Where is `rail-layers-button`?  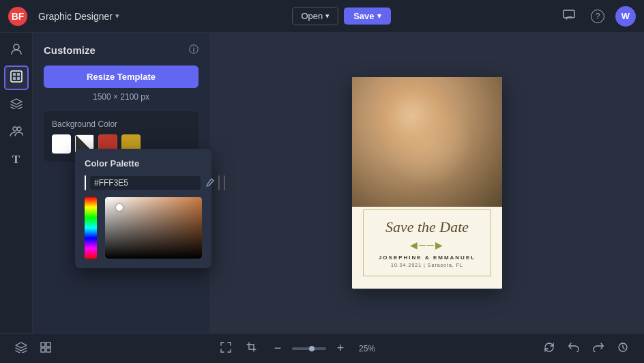
rail-layers-button is located at coordinates (16, 105).